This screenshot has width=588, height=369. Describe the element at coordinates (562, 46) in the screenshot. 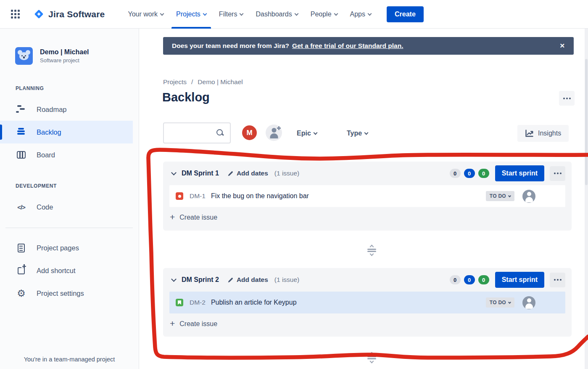

I see `close-icon: ✕` at that location.